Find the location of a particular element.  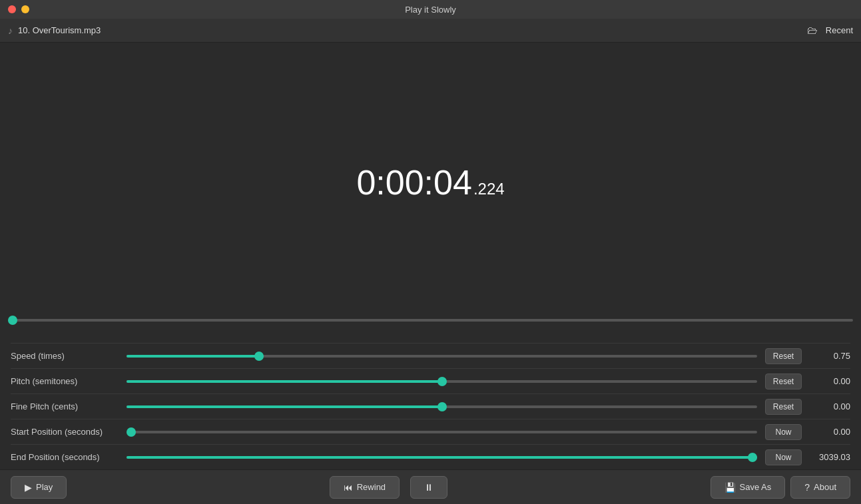

titlebar: Play it Slowly is located at coordinates (430, 9).